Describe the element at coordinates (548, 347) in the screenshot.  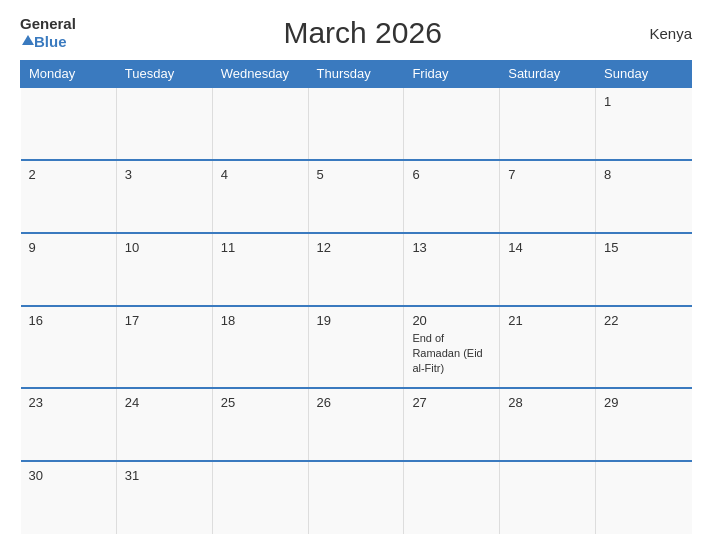
I see `calendar-cell: 21` at that location.